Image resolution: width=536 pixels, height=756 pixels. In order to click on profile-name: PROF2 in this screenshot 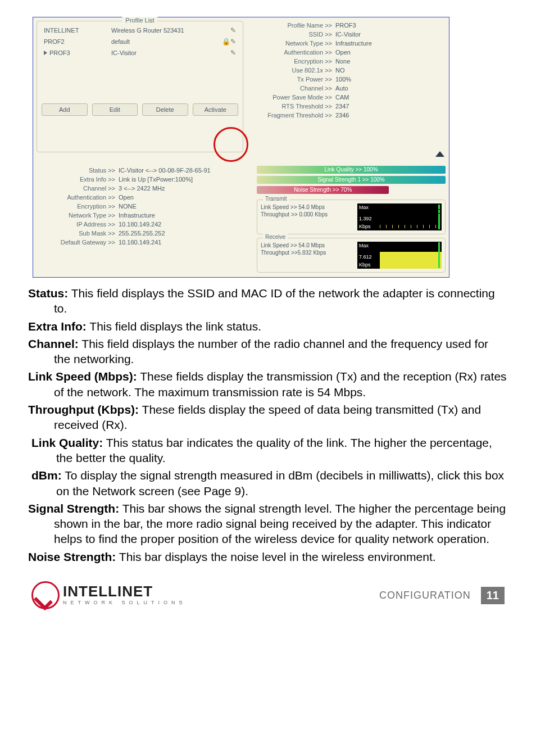, I will do `click(54, 42)`.